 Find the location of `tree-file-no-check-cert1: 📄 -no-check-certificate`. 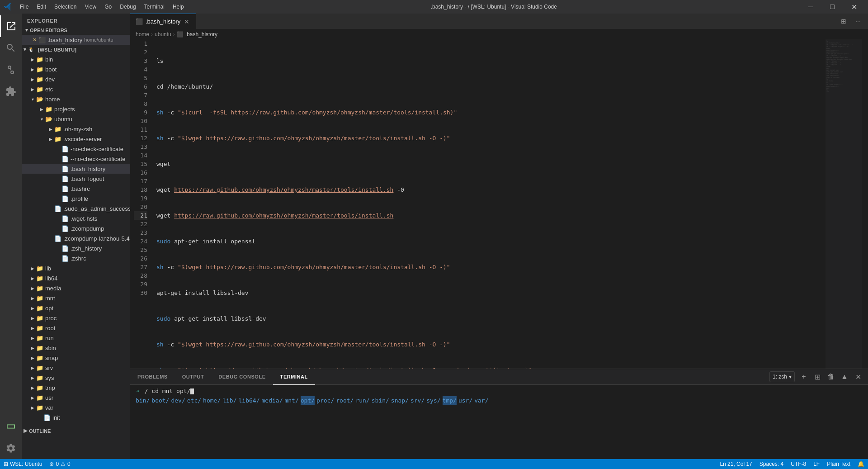

tree-file-no-check-cert1: 📄 -no-check-certificate is located at coordinates (76, 149).